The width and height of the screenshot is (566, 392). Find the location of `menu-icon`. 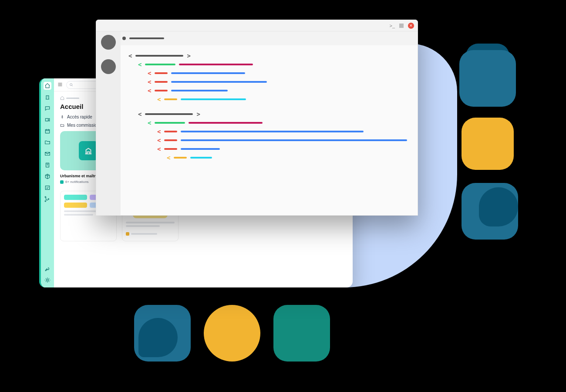

menu-icon is located at coordinates (60, 85).